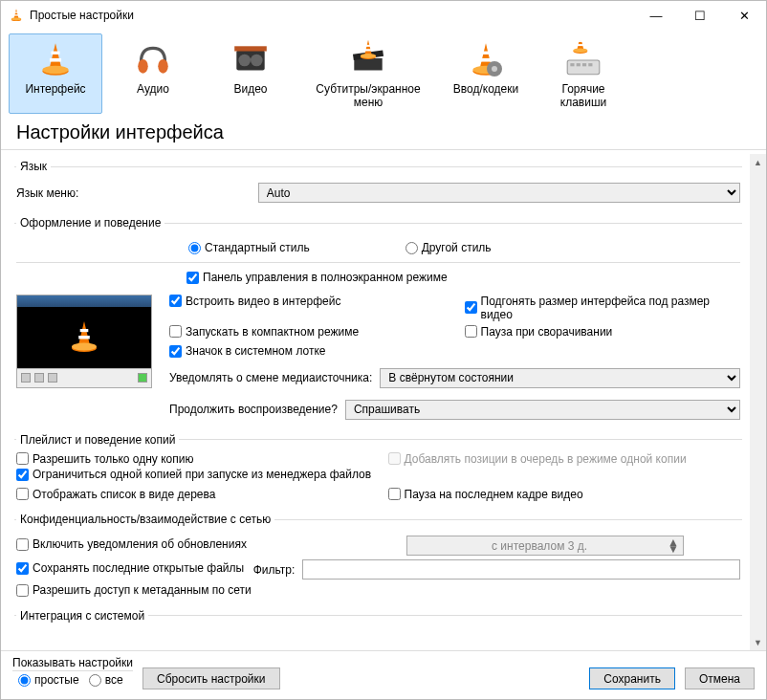  I want to click on tab-input: Ввод/кодеки, so click(486, 74).